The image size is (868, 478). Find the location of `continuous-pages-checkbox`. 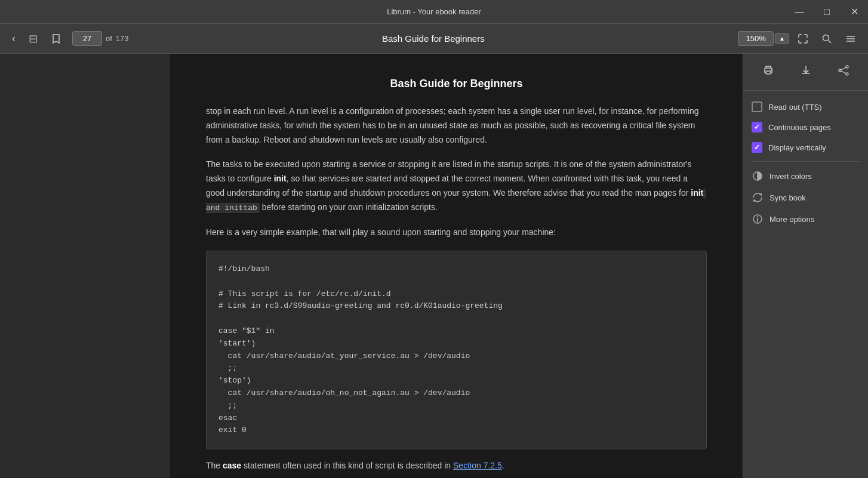

continuous-pages-checkbox is located at coordinates (757, 127).